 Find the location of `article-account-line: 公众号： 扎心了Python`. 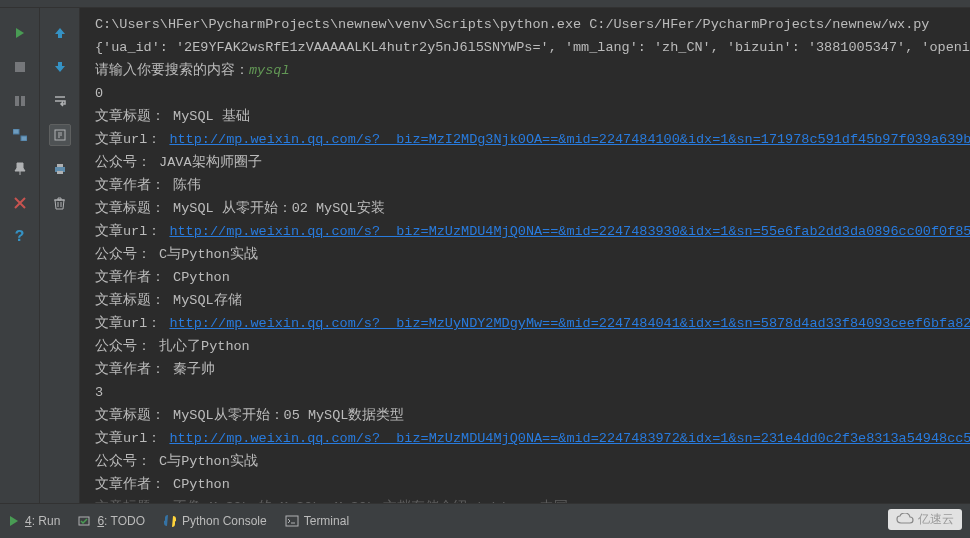

article-account-line: 公众号： 扎心了Python is located at coordinates (528, 346).